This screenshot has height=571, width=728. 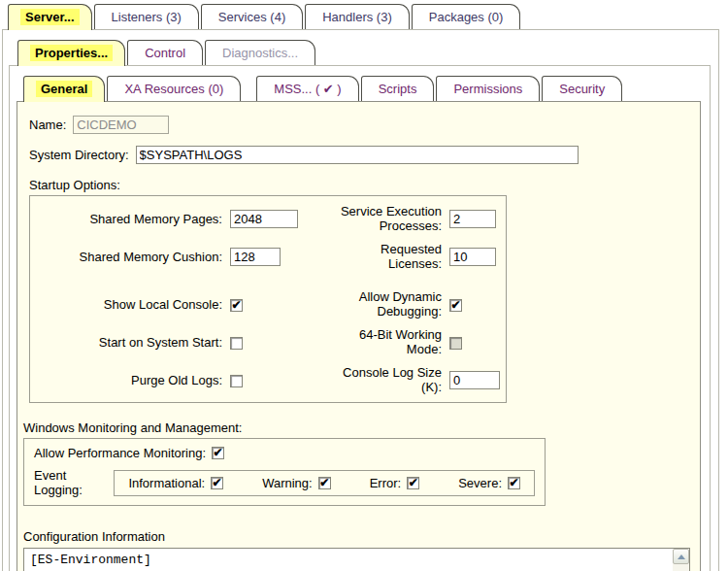 I want to click on shared-memory-cushion-input, so click(x=255, y=256).